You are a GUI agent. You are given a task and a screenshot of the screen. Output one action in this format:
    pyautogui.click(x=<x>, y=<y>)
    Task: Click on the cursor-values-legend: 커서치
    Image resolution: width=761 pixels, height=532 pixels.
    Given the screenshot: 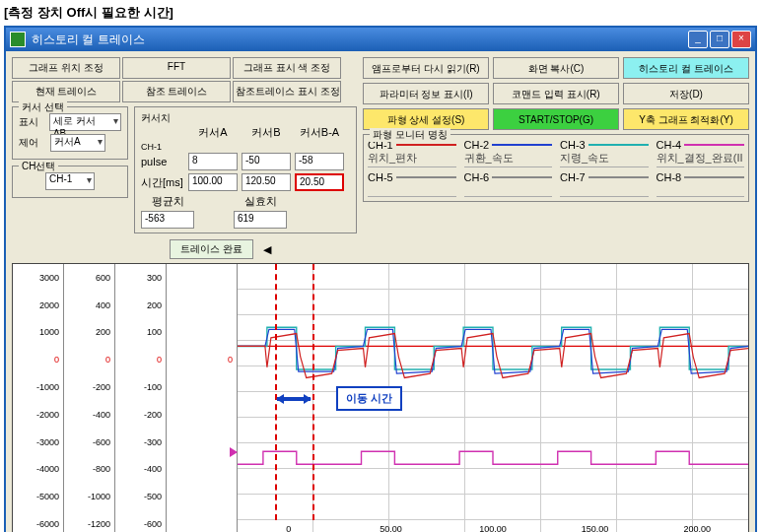 What is the action you would take?
    pyautogui.click(x=245, y=118)
    